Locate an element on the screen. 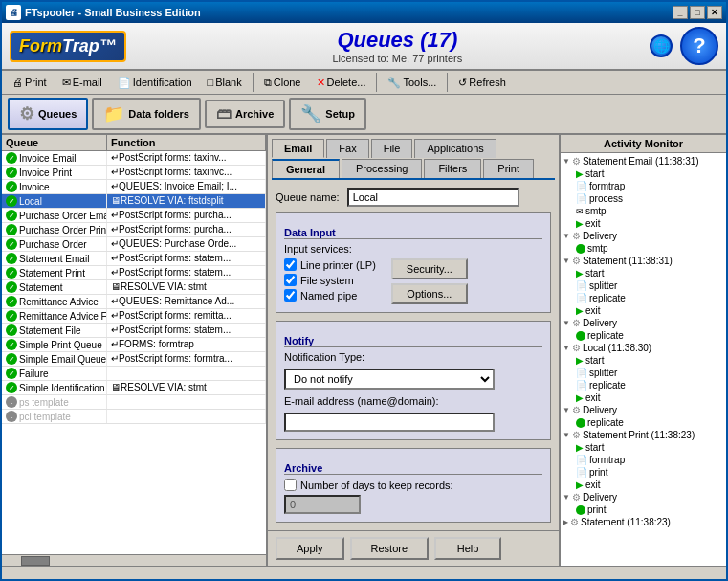 The width and height of the screenshot is (728, 581). delete-button: ✕ Delete... is located at coordinates (342, 82).